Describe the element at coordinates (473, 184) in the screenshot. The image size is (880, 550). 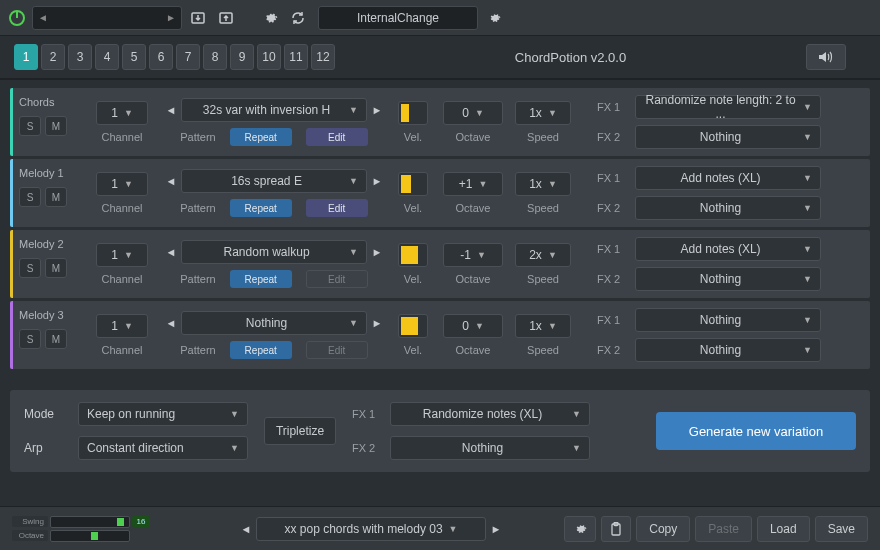
I see `octave-select: +1▼` at that location.